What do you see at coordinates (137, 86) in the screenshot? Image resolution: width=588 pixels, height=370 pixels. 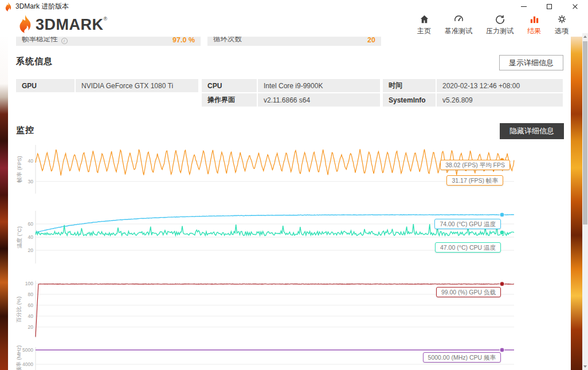 I see `info-value-gpu: NVIDIA GeForce GTX 1080 Ti` at bounding box center [137, 86].